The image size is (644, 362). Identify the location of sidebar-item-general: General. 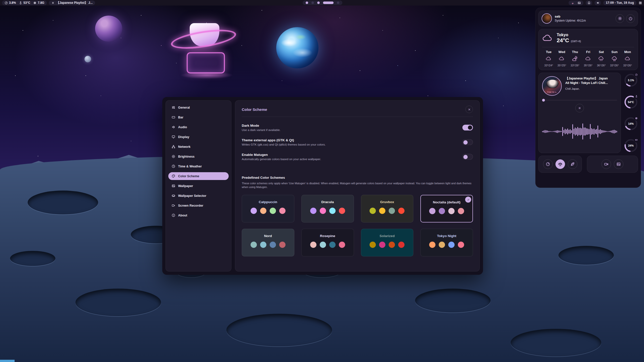
(198, 108).